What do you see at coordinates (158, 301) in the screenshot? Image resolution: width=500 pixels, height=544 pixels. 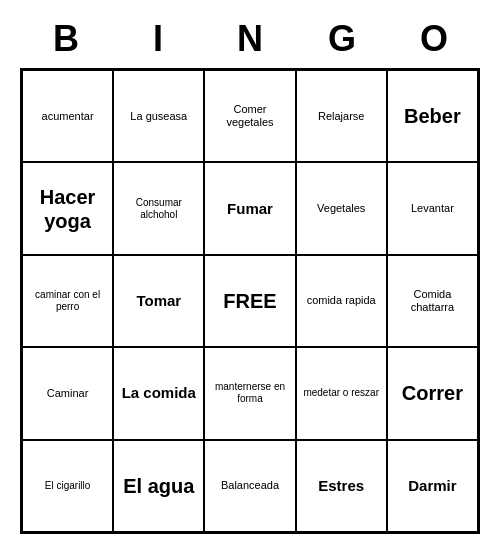 I see `cell-r2-c1: Tomar` at bounding box center [158, 301].